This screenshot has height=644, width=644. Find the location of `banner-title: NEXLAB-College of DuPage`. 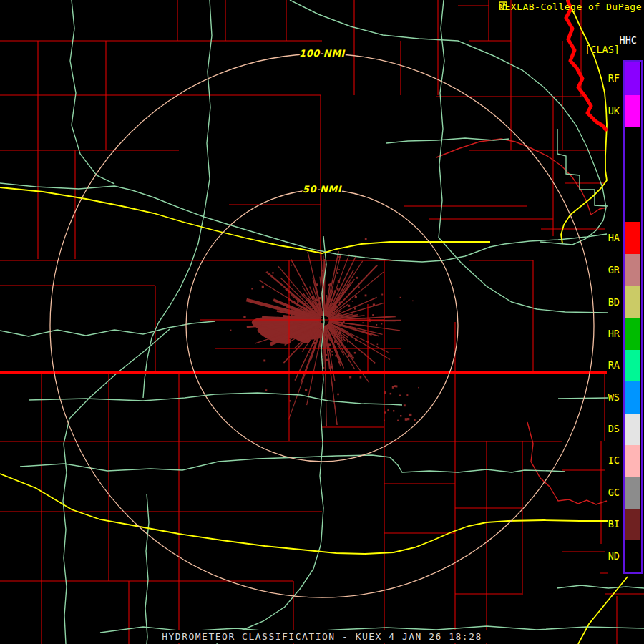

banner-title: NEXLAB-College of DuPage is located at coordinates (570, 7).